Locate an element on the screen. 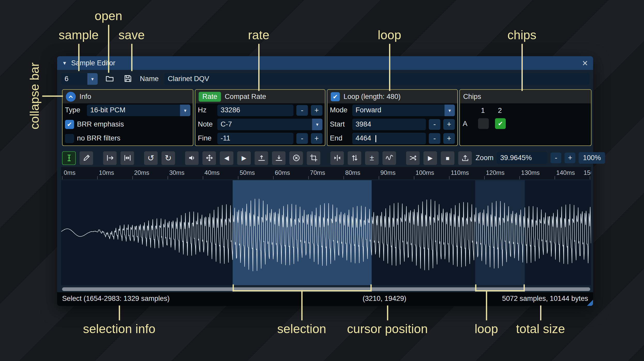 The width and height of the screenshot is (644, 361). loop-end-increment-button: + is located at coordinates (449, 138).